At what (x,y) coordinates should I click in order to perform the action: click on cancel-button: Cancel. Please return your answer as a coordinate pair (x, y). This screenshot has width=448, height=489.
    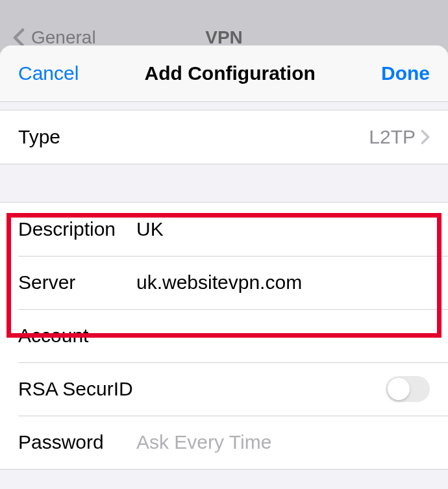
    Looking at the image, I should click on (48, 73).